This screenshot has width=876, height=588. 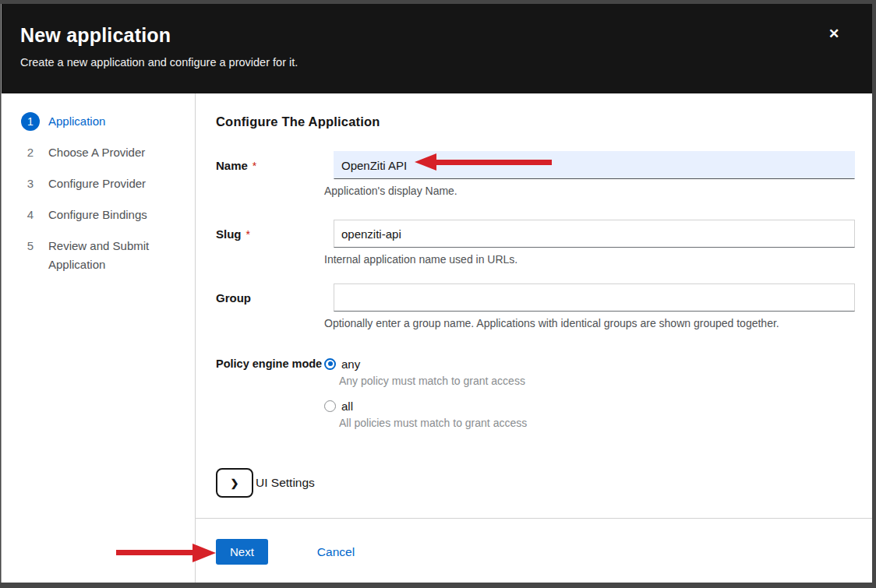 What do you see at coordinates (436, 62) in the screenshot?
I see `modal-subtitle: Create a new application and configure a…` at bounding box center [436, 62].